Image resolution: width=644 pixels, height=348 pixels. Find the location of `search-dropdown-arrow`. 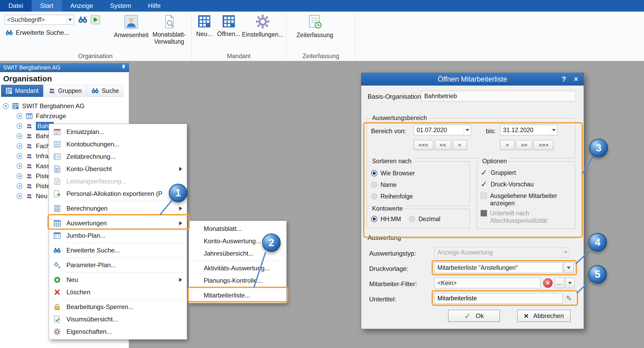

search-dropdown-arrow is located at coordinates (70, 20).